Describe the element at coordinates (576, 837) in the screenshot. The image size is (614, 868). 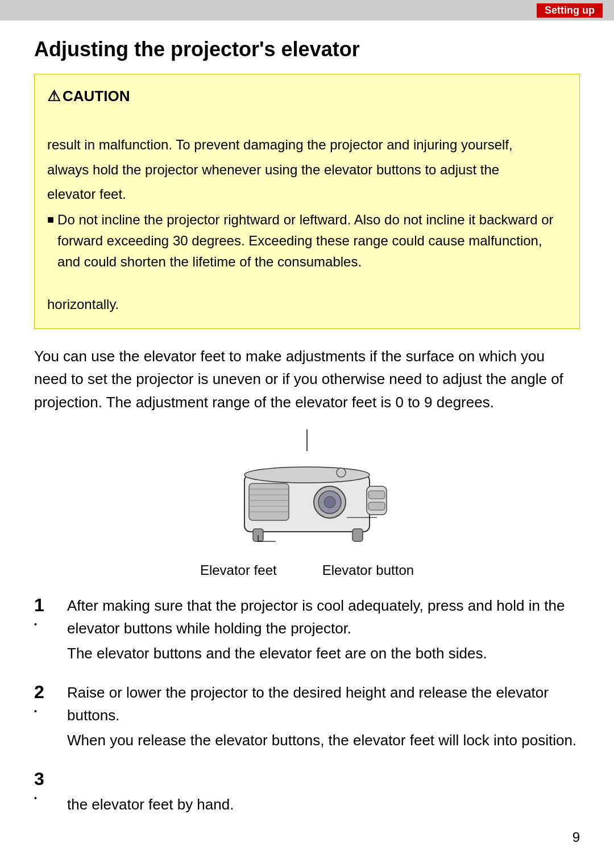
I see `page-number: 9` at that location.